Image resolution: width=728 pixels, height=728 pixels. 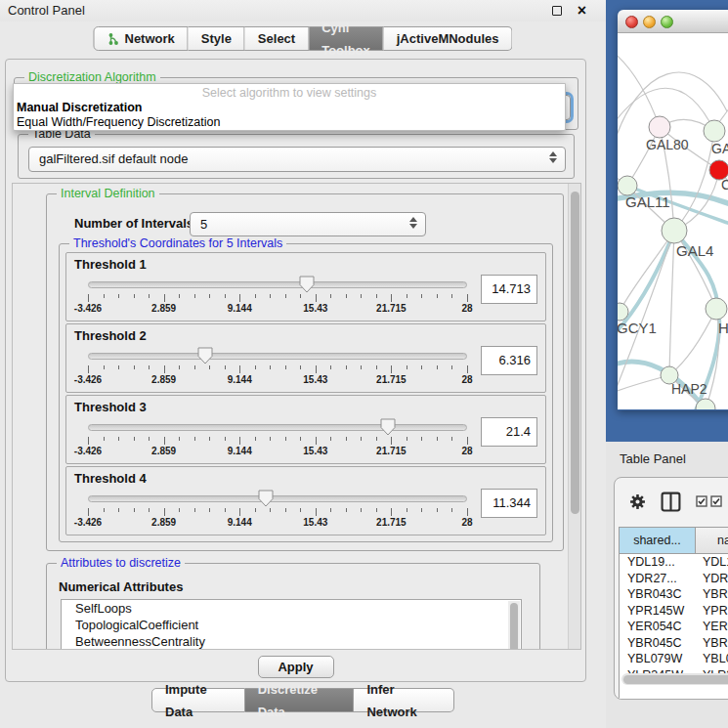 What do you see at coordinates (672, 221) in the screenshot?
I see `network-canvas: GAL80 GA C GAL11 GAL4 GCY1 H HAP2` at bounding box center [672, 221].